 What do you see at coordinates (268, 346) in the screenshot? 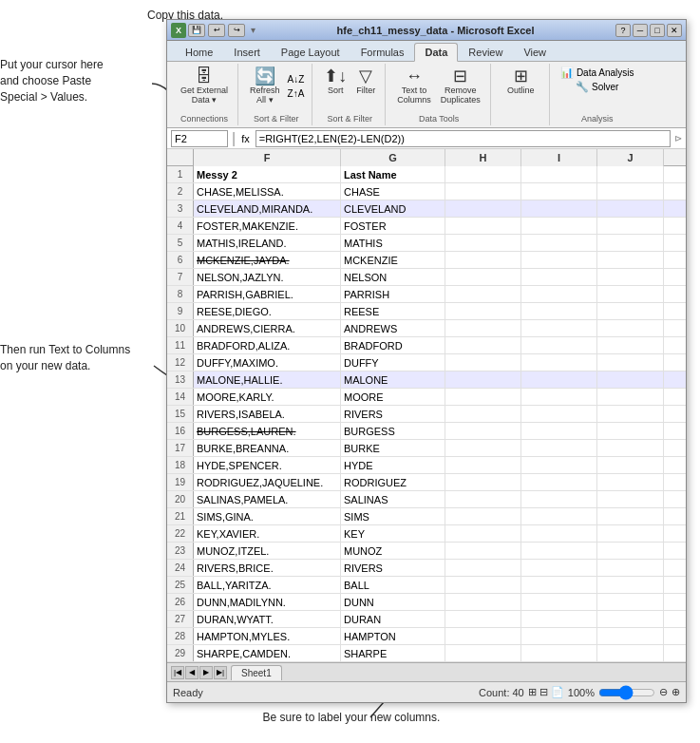
I see `cell-f-11: BRADFORD,ALIZA.` at bounding box center [268, 346].